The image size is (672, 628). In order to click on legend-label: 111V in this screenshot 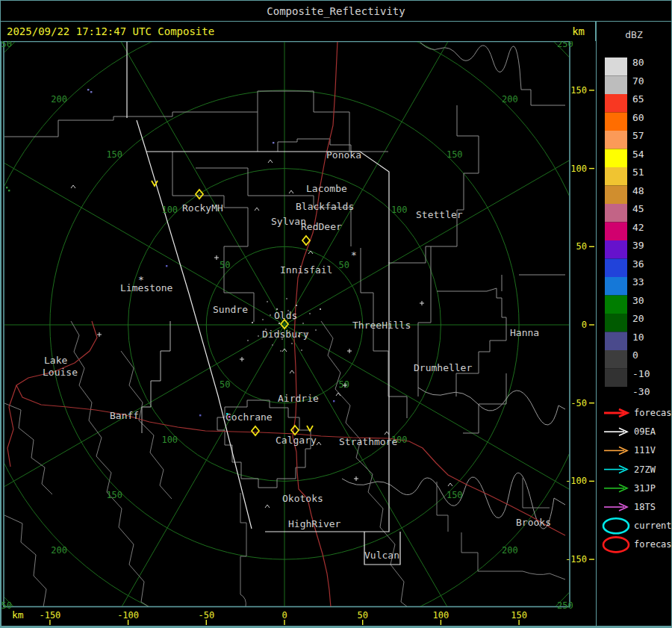, I will do `click(645, 450)`.